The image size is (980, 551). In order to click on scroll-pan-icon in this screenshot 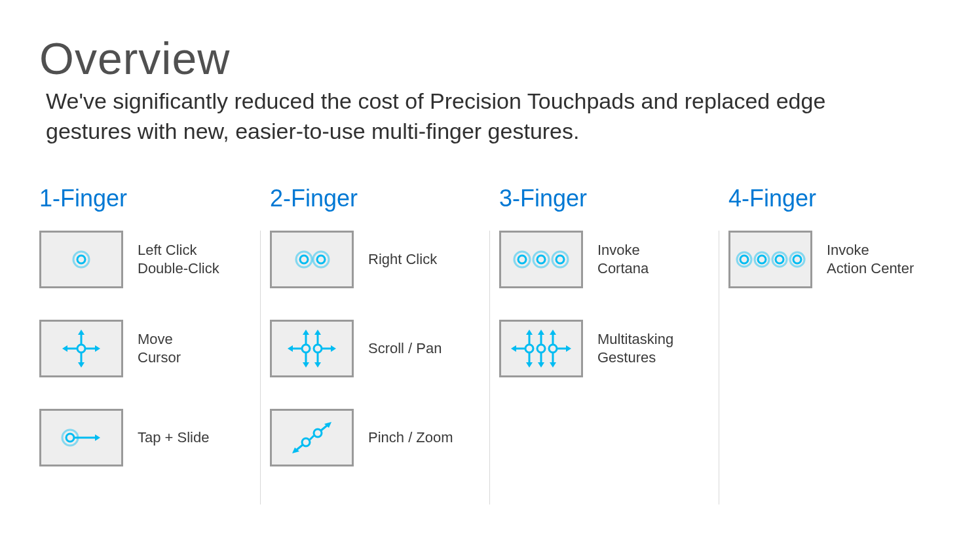, I will do `click(312, 349)`.